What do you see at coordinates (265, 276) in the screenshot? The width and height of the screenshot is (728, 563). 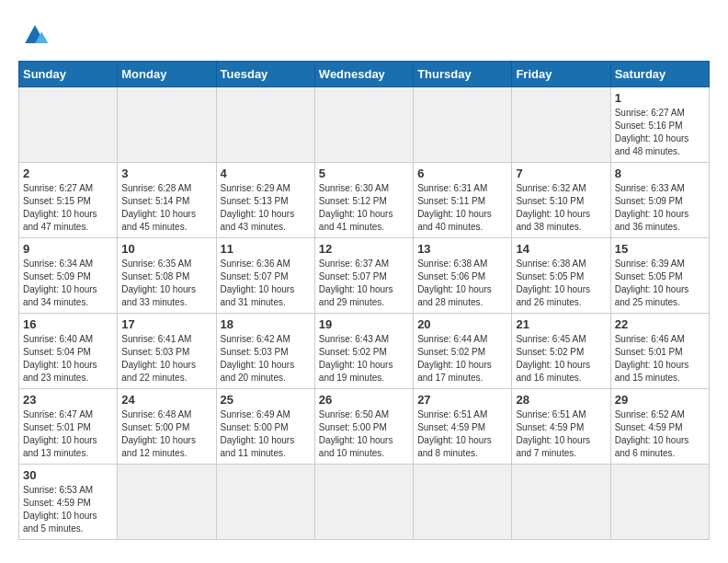 I see `calendar-cell: 11Sunrise: 6:36 AM Sunset: 5:07 PM Dayli…` at bounding box center [265, 276].